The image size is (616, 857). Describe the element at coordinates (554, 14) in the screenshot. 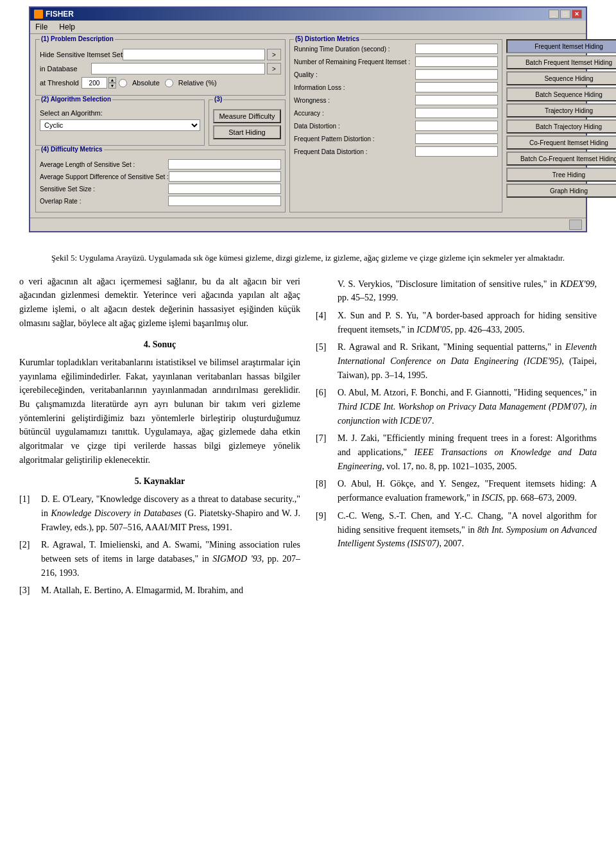

I see `minimize-button: _` at that location.